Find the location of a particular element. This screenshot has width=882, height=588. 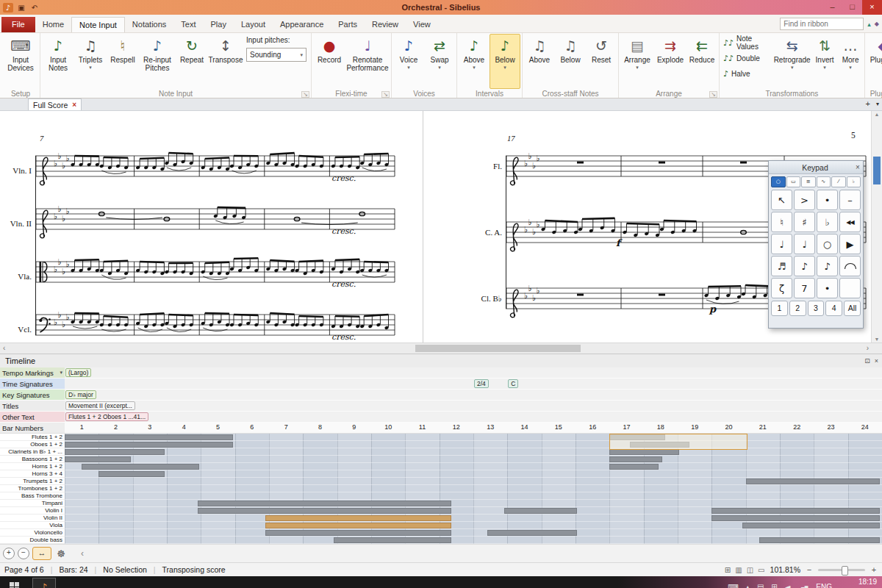

single-page-icon: ◫ is located at coordinates (750, 570).